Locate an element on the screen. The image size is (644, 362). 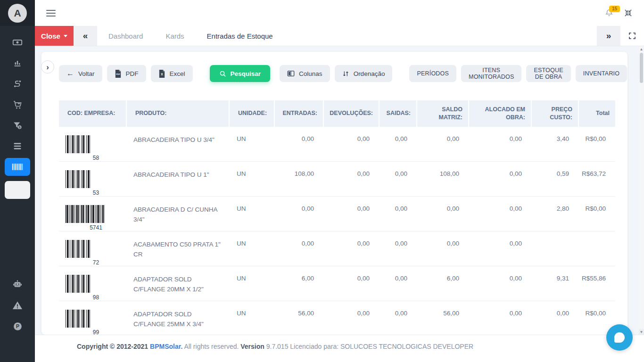
sidebar-item-reports is located at coordinates (17, 63).